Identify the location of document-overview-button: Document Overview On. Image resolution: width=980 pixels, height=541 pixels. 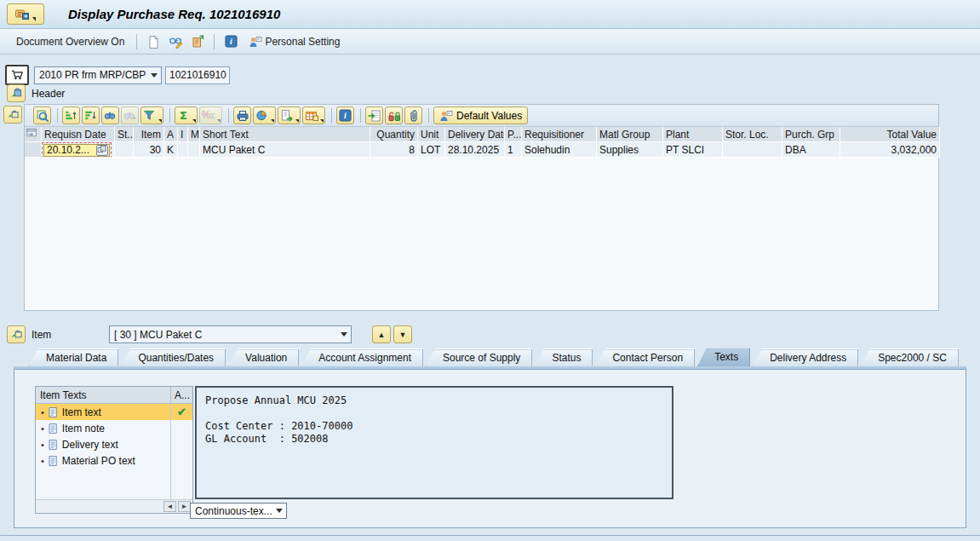
(70, 42).